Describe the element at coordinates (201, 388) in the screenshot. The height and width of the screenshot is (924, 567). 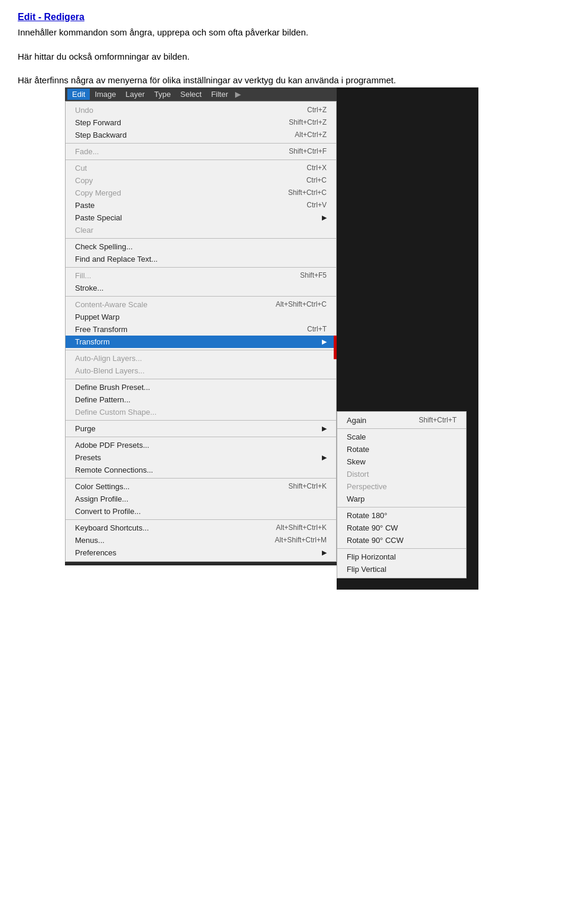
I see `menu-item-define-brush: Define Brush Preset...` at that location.